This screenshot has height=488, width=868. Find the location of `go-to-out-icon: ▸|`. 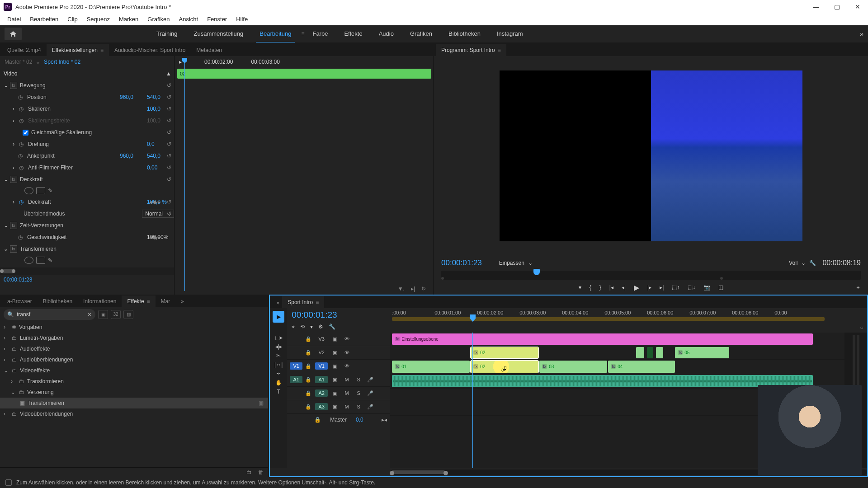

go-to-out-icon: ▸| is located at coordinates (662, 287).